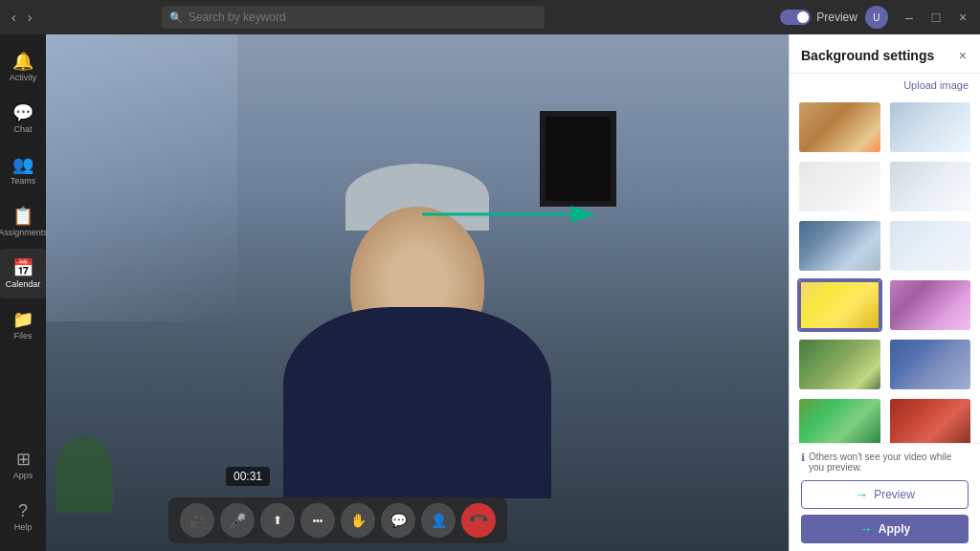 This screenshot has width=980, height=551. I want to click on camera-button: 🎥, so click(197, 520).